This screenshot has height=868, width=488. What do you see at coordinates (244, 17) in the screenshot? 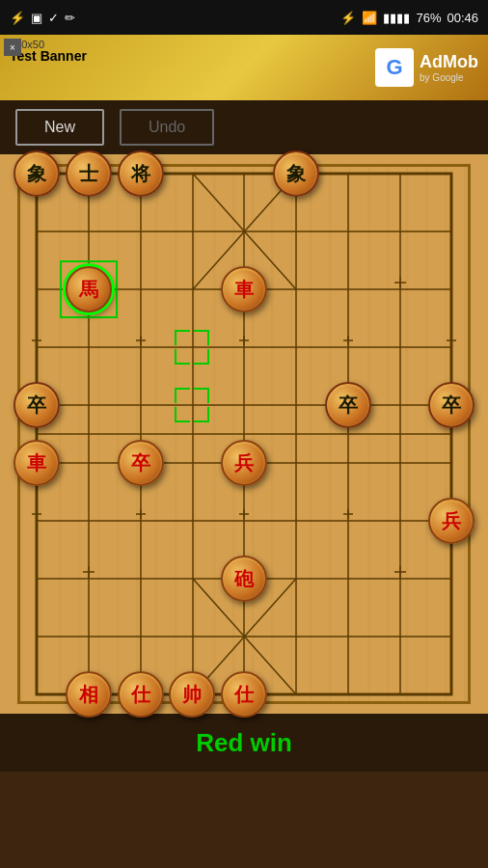
I see `status-bar: ⚡ ▣ ✓ ✏ ⚡ 📶 ▮▮▮▮ 76% 00:46` at bounding box center [244, 17].